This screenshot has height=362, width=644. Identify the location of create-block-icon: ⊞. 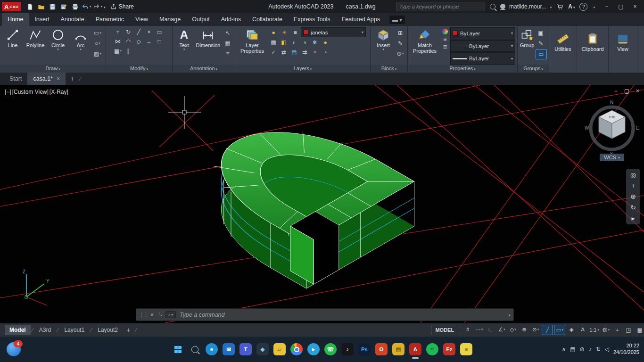
(400, 33).